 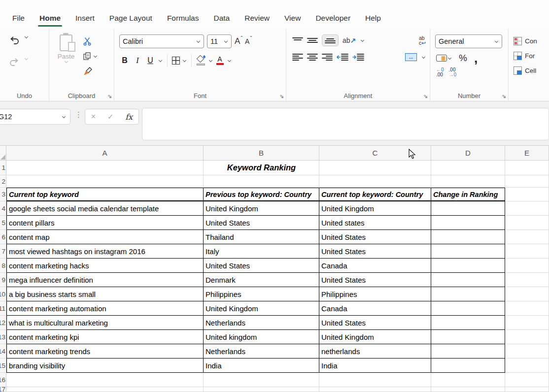 I want to click on paste-button: Paste, so click(x=66, y=68).